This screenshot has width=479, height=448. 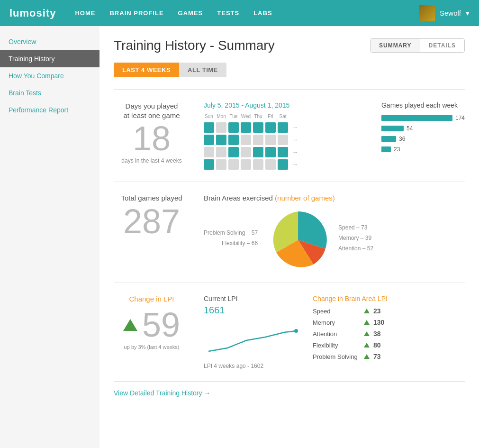 What do you see at coordinates (356, 228) in the screenshot?
I see `pie-label-speed: Speed – 73` at bounding box center [356, 228].